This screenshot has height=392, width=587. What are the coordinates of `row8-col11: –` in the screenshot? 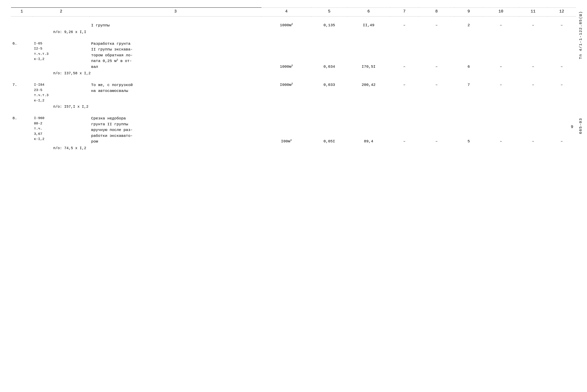 It's located at (533, 130).